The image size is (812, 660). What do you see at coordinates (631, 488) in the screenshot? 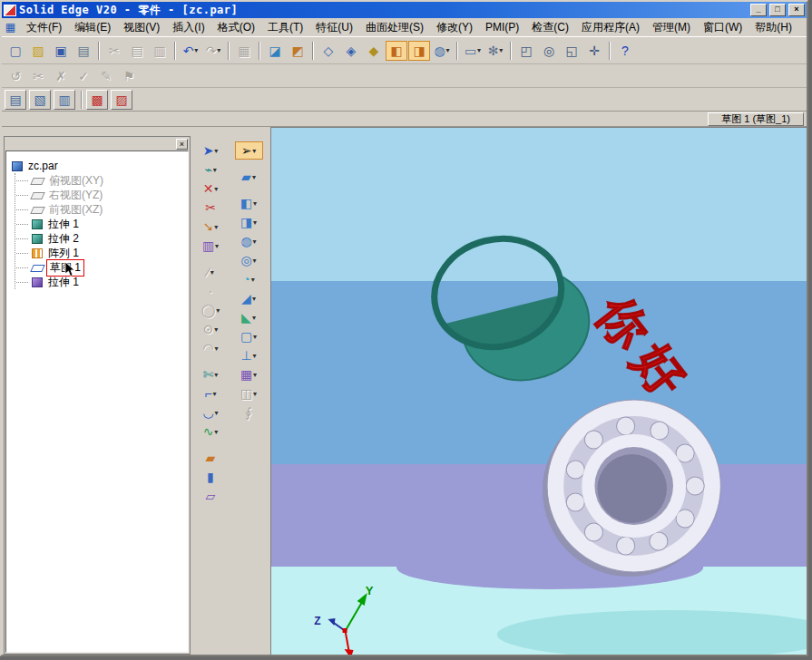
I see `bearing-model` at bounding box center [631, 488].